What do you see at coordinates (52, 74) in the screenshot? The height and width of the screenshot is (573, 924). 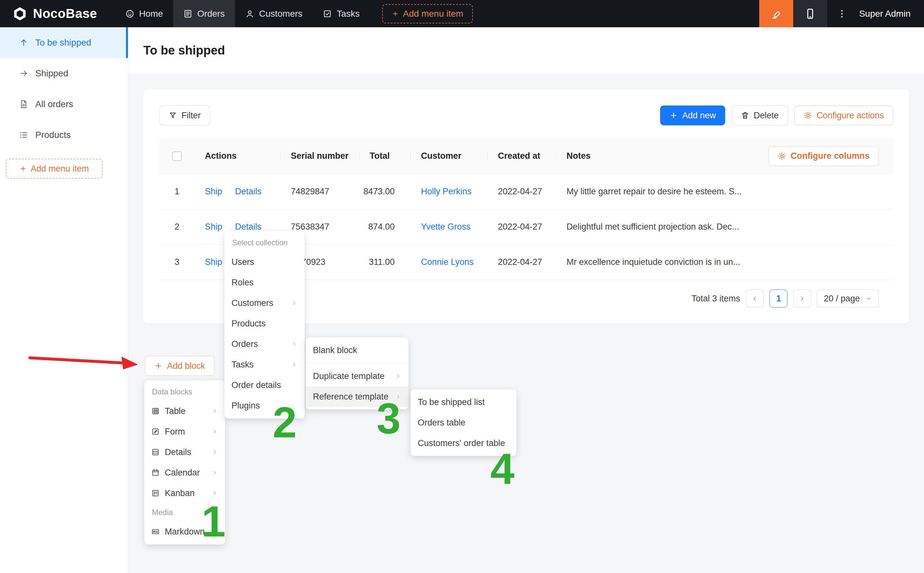 I see `sidebar-item-label: Shipped` at bounding box center [52, 74].